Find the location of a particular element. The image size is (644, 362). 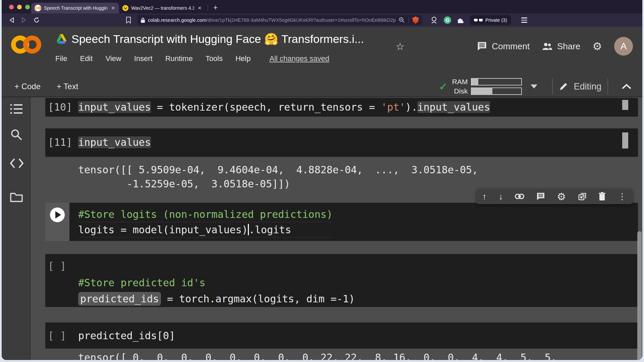

share-label: Share is located at coordinates (569, 46).